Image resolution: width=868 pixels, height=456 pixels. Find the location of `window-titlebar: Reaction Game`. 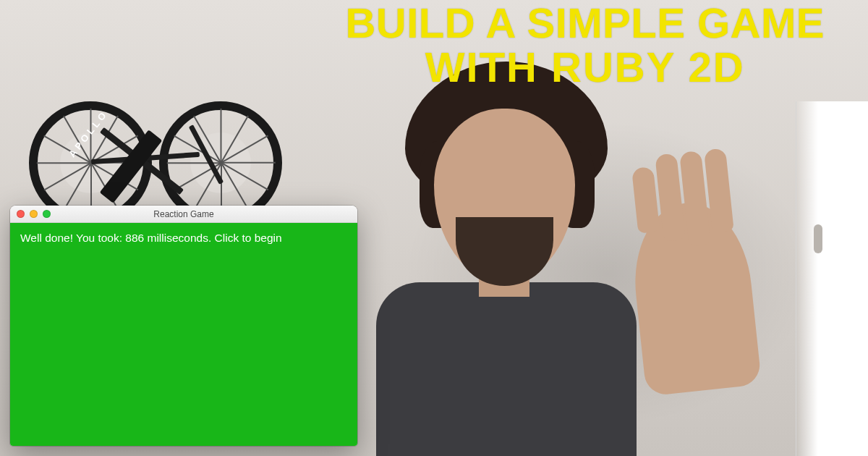

window-titlebar: Reaction Game is located at coordinates (184, 214).